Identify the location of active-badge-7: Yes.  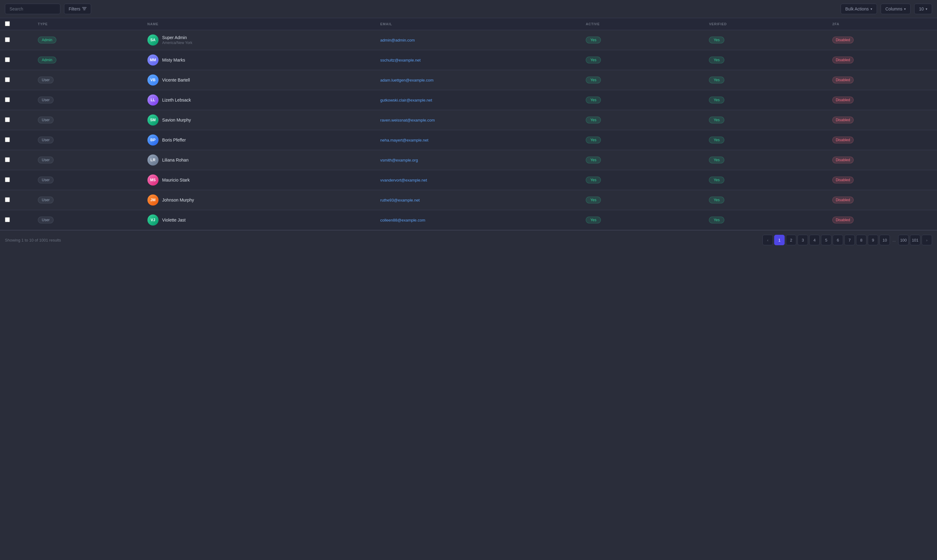
(593, 180).